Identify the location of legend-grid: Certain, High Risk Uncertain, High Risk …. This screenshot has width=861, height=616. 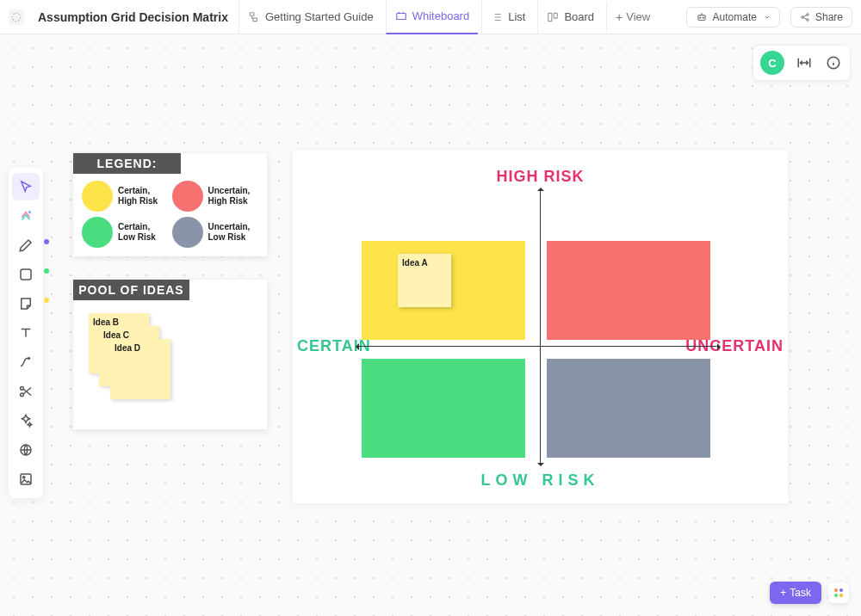
(170, 215).